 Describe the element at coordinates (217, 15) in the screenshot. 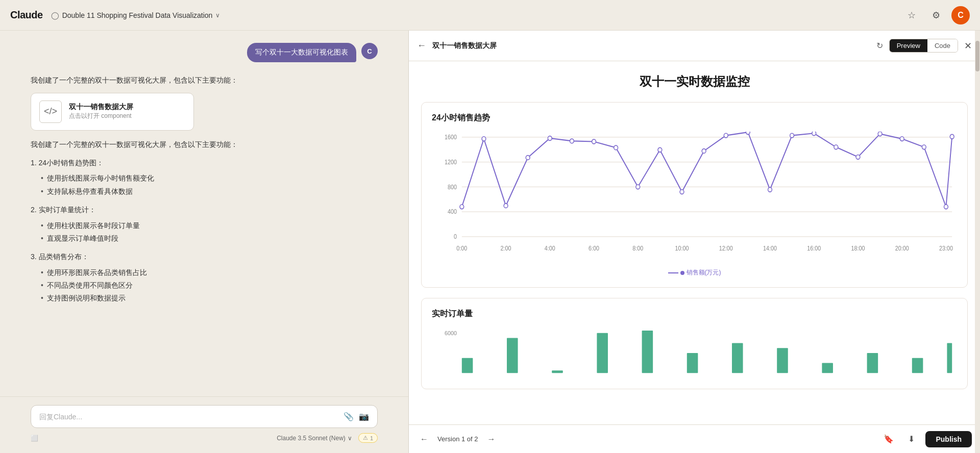

I see `chevron-down-icon: ∨` at that location.